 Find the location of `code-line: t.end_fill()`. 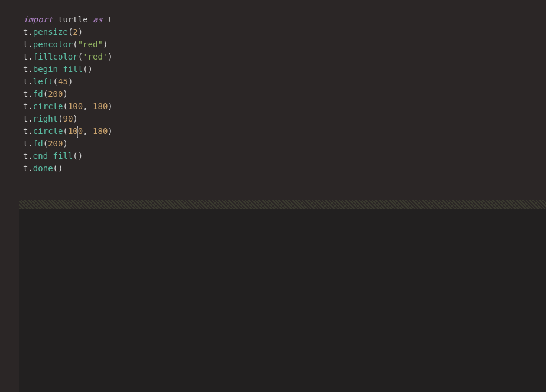

code-line: t.end_fill() is located at coordinates (285, 156).